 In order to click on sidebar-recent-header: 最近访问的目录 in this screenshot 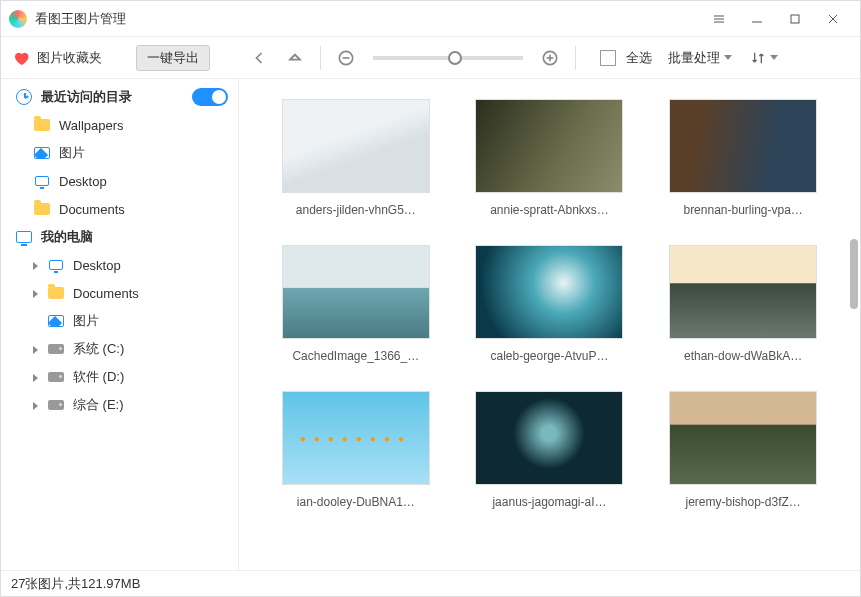, I will do `click(120, 97)`.